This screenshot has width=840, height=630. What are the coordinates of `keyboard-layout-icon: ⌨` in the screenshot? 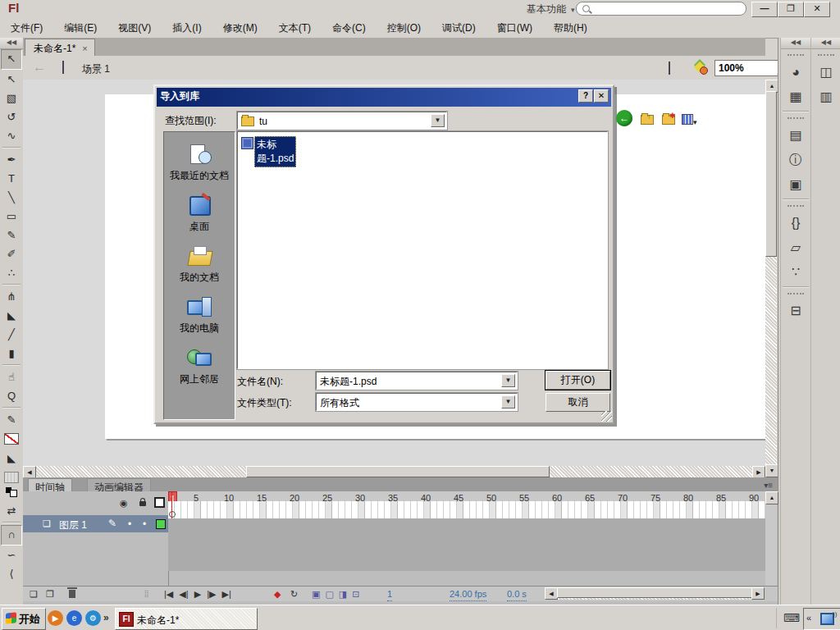 It's located at (792, 618).